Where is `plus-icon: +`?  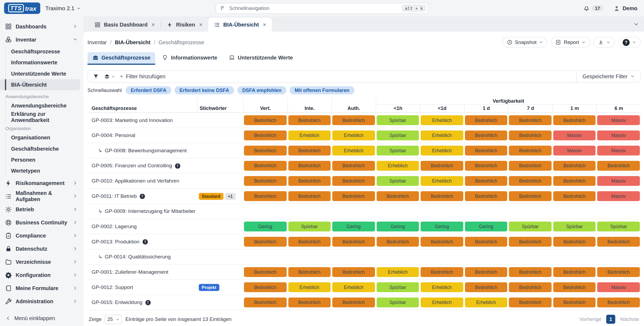
plus-icon: + is located at coordinates (122, 76).